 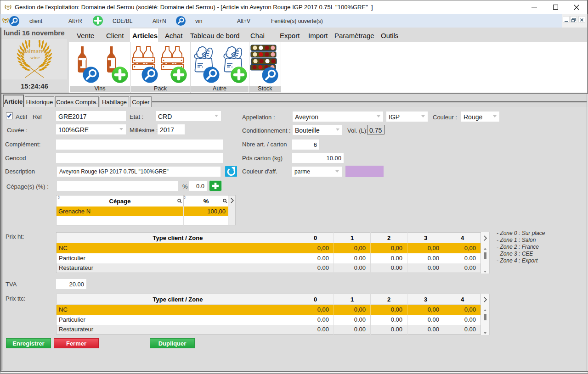 What do you see at coordinates (34, 58) in the screenshot?
I see `svg-text: .wine` at bounding box center [34, 58].